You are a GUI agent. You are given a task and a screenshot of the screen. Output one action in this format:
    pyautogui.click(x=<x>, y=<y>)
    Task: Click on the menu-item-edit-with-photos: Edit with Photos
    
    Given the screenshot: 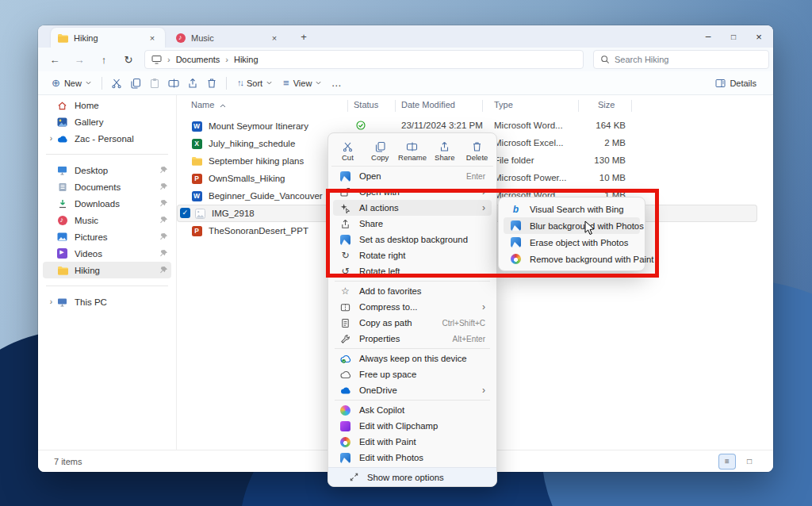 What is the action you would take?
    pyautogui.click(x=412, y=458)
    